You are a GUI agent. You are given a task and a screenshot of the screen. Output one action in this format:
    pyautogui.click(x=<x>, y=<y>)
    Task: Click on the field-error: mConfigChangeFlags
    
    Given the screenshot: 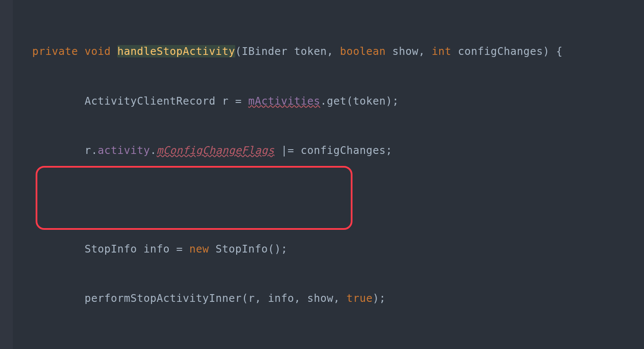 What is the action you would take?
    pyautogui.click(x=216, y=150)
    